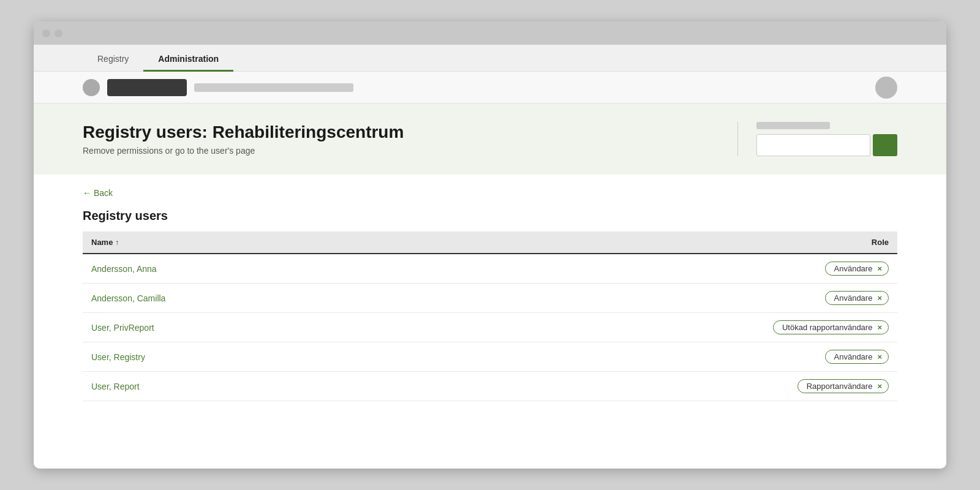 This screenshot has width=980, height=490. I want to click on sort-arrow-icon: ↑, so click(117, 243).